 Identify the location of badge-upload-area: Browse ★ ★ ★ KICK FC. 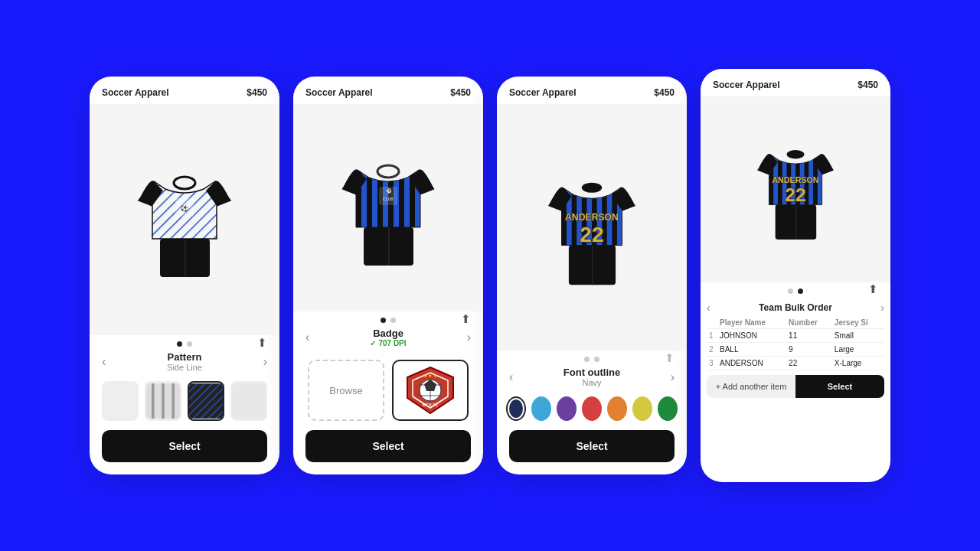
(388, 392).